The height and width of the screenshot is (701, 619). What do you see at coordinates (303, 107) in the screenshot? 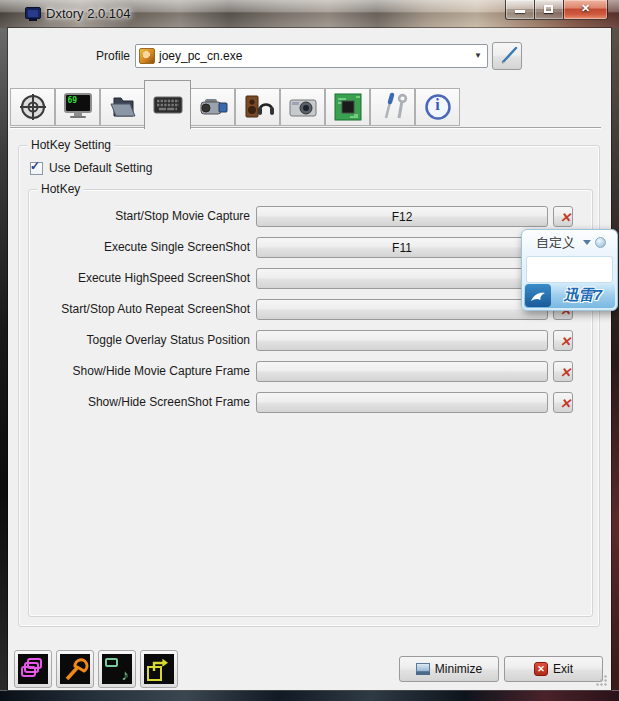
I see `camera-icon` at bounding box center [303, 107].